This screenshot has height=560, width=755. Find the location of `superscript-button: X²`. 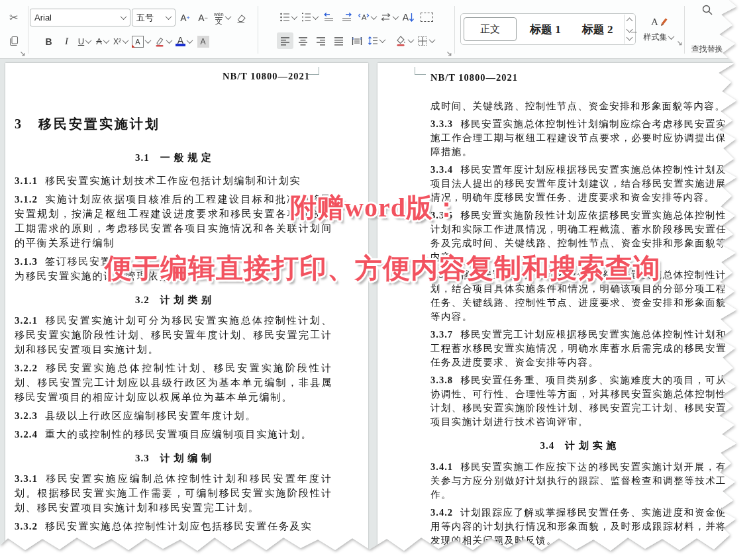

superscript-button: X² is located at coordinates (121, 41).